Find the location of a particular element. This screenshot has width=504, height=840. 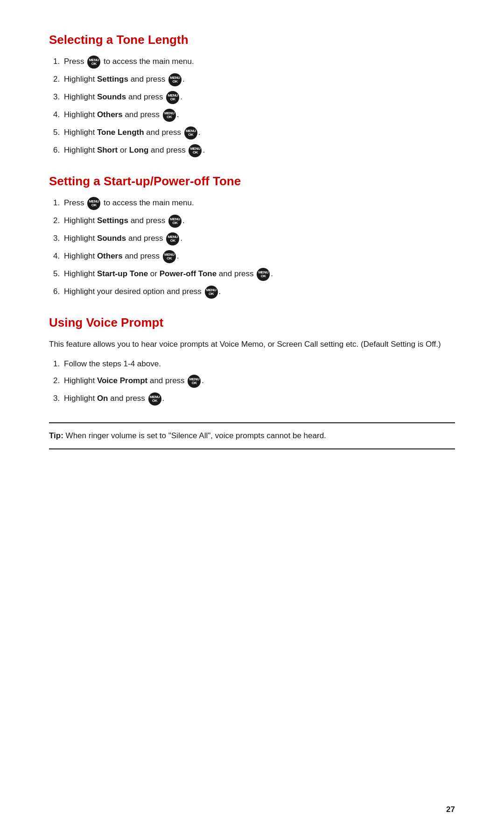

step-2-voice-prompt: Highlight Voice Prompt and press MENUOK. is located at coordinates (259, 381).